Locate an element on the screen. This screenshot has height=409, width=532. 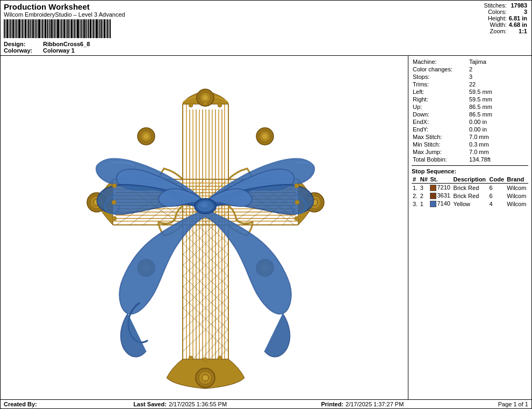
design-info: Design: RibbonCross6_8 is located at coordinates (228, 44).